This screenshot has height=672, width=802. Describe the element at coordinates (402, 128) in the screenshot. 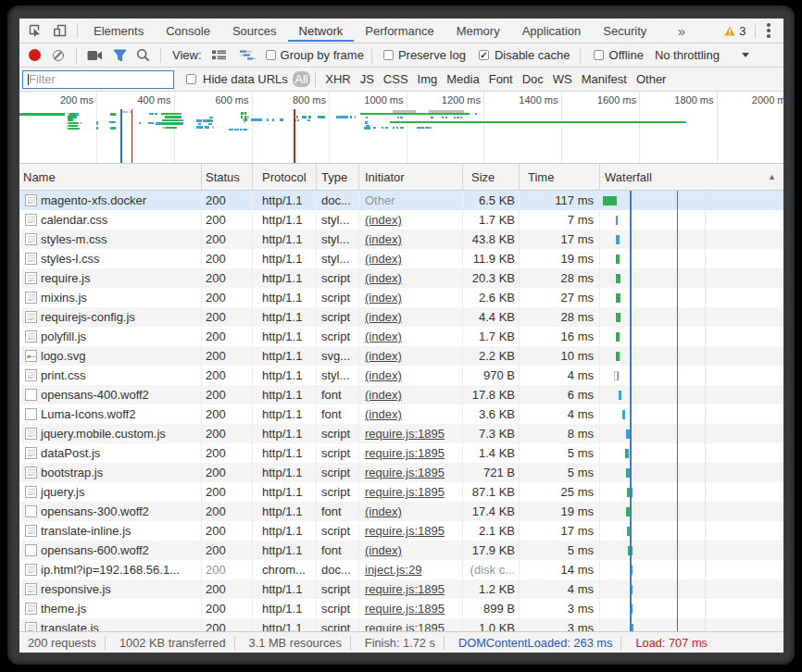

I see `network-overview: 200 ms400 ms600 ms800 ms1000 ms1200 ms14…` at that location.